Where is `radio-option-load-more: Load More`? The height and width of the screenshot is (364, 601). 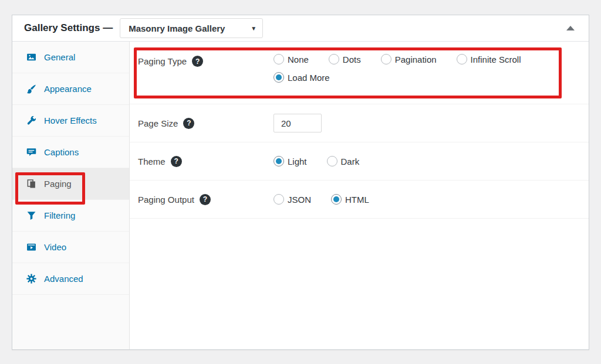
radio-option-load-more: Load More is located at coordinates (302, 77).